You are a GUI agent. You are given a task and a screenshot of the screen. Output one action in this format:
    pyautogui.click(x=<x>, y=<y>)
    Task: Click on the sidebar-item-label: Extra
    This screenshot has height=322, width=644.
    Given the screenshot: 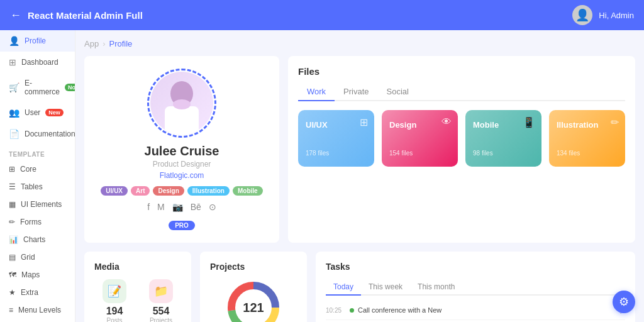 What is the action you would take?
    pyautogui.click(x=30, y=292)
    